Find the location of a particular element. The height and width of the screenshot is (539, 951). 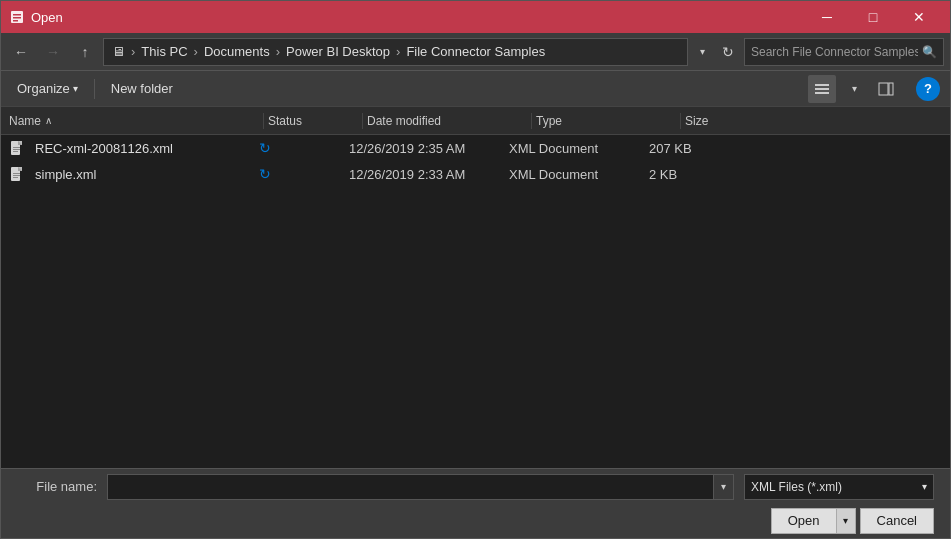

col-header-name: Name ∧ is located at coordinates (134, 121).